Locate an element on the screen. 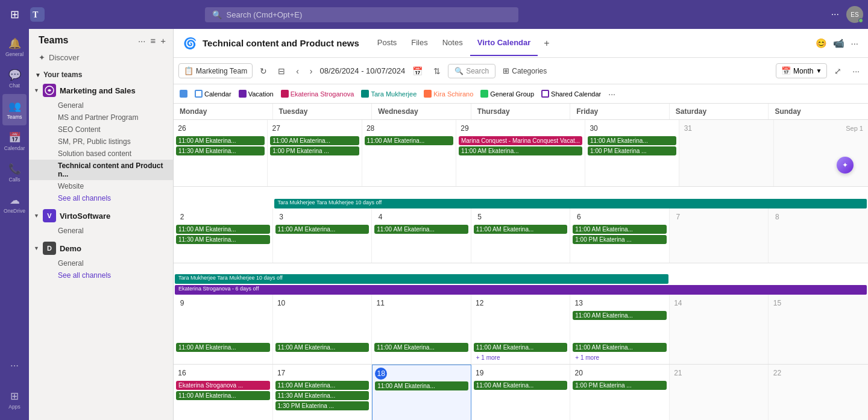  legend-kira-item: Kira Schirano is located at coordinates (448, 94).